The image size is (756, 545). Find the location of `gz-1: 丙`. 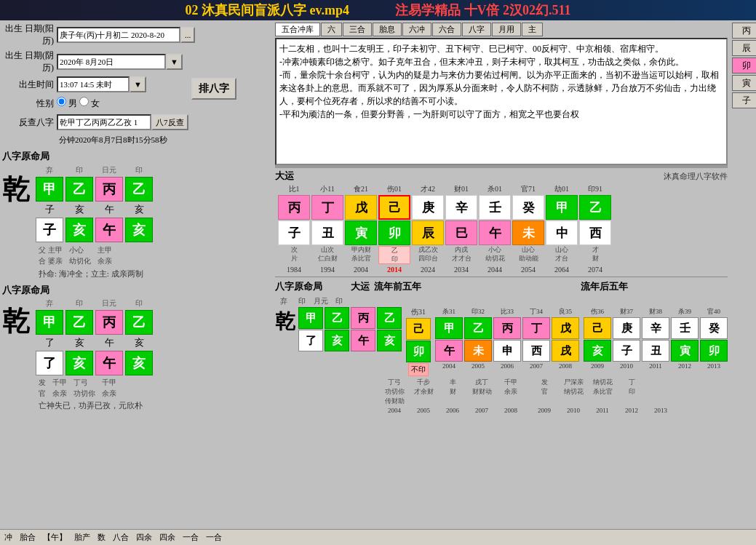

gz-1: 丙 is located at coordinates (744, 31).